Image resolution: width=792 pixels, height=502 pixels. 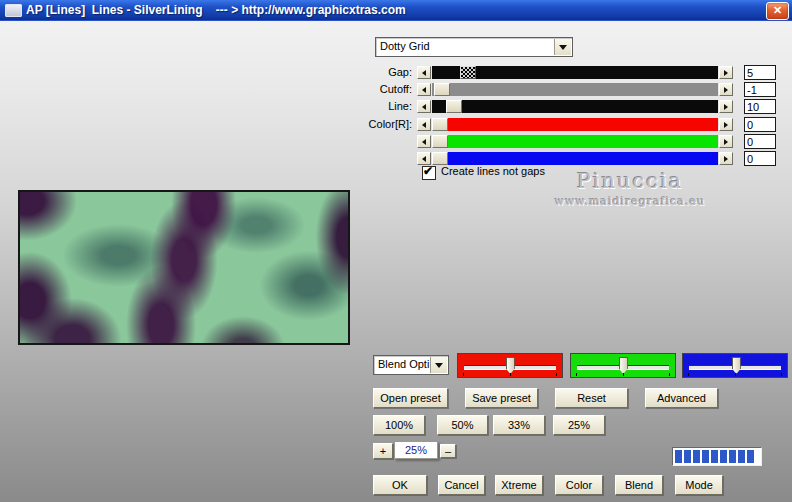 I want to click on slider-row: Gap:, so click(x=396, y=74).